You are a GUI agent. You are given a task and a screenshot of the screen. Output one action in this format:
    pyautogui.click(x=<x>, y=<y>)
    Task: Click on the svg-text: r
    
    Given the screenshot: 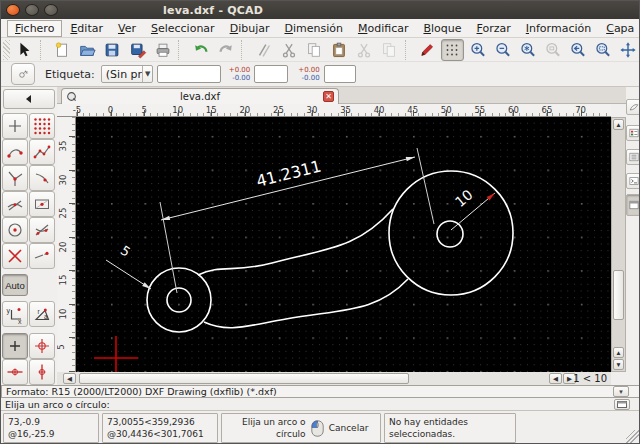 What is the action you would take?
    pyautogui.click(x=40, y=312)
    